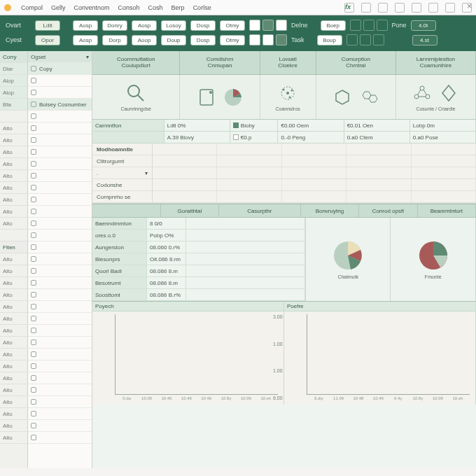 The image size is (476, 476). I want to click on ribbon-button: Doup, so click(174, 41).